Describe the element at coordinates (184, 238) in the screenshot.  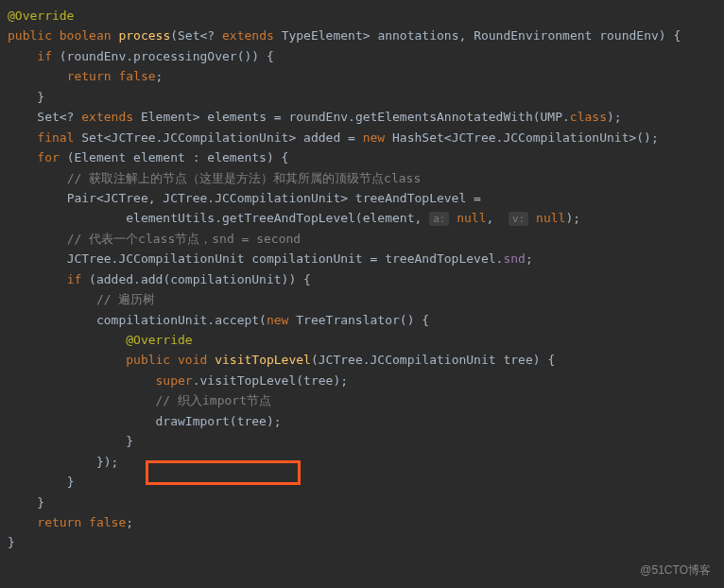
I see `comment: // 代表一个class节点，snd = second` at that location.